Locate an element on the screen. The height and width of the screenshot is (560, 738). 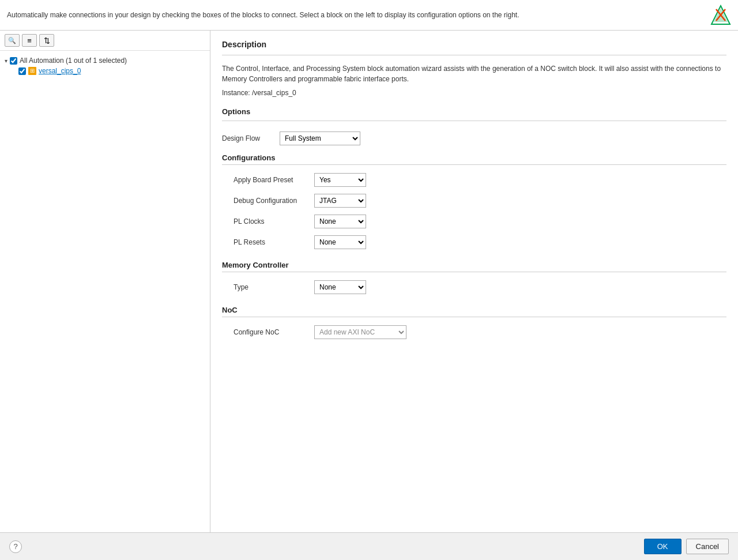
description-divider is located at coordinates (474, 55).